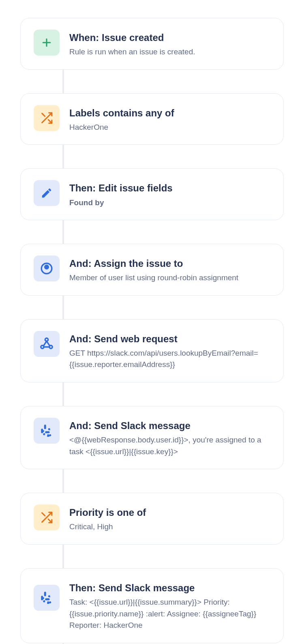 The image size is (304, 644). I want to click on step-title: And: Send Slack message, so click(170, 426).